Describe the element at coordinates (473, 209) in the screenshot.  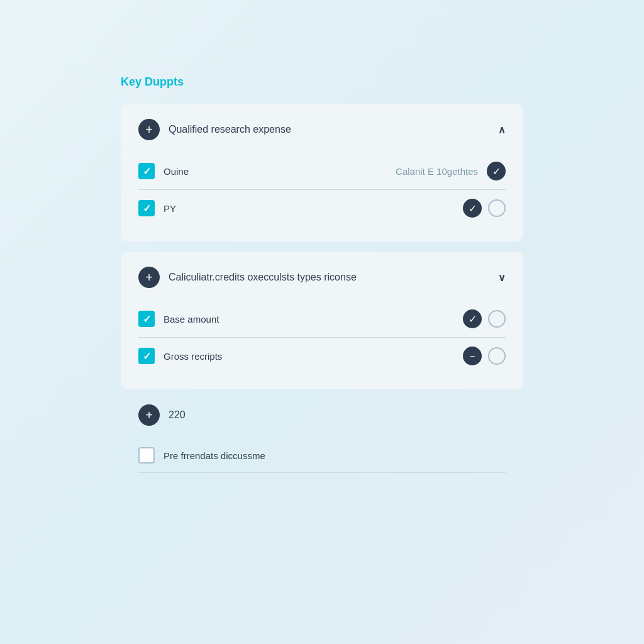
I see `row-1-2-dark-check-icon: ✓` at that location.